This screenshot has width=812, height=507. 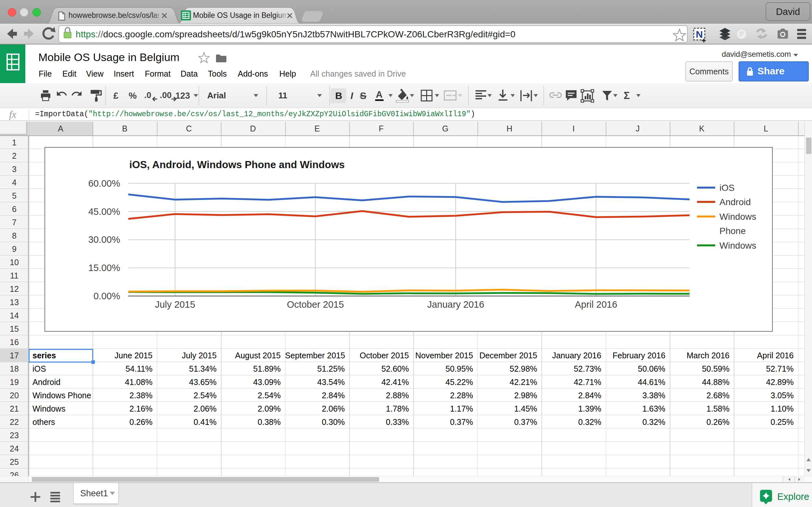 I want to click on svg-text: Phone, so click(x=733, y=231).